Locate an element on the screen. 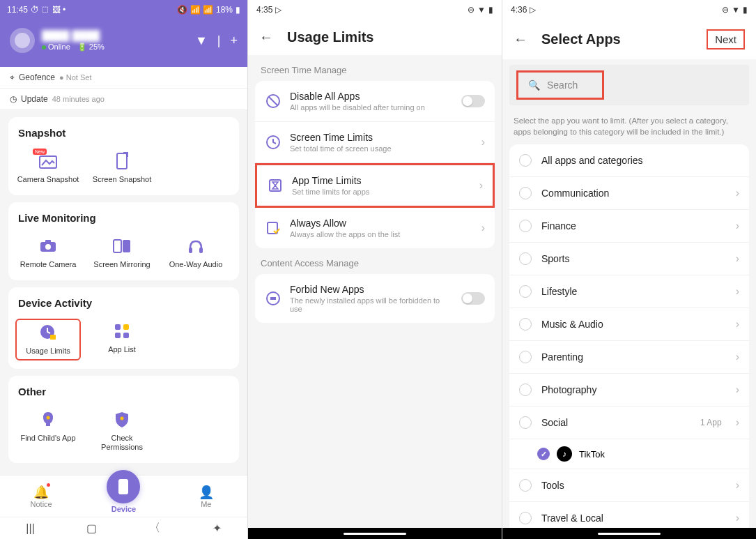 The width and height of the screenshot is (756, 539). forbid-icon is located at coordinates (273, 298).